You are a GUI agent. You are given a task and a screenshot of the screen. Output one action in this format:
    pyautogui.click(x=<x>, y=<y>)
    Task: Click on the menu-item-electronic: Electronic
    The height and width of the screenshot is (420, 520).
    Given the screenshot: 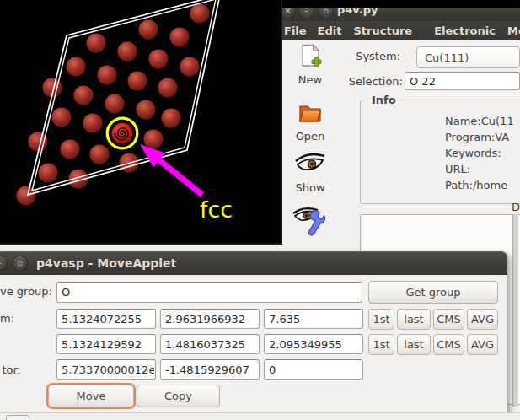 What is the action you would take?
    pyautogui.click(x=465, y=30)
    